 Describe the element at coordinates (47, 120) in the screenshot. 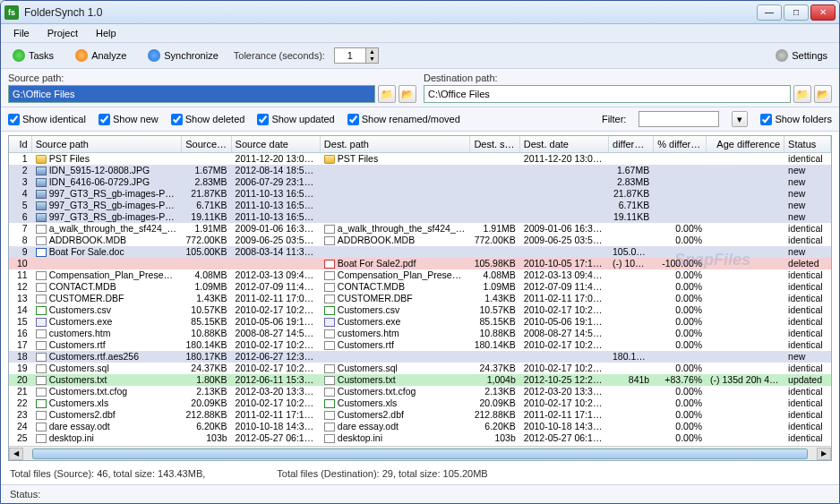

I see `show-identical-checkbox: Show identical` at that location.